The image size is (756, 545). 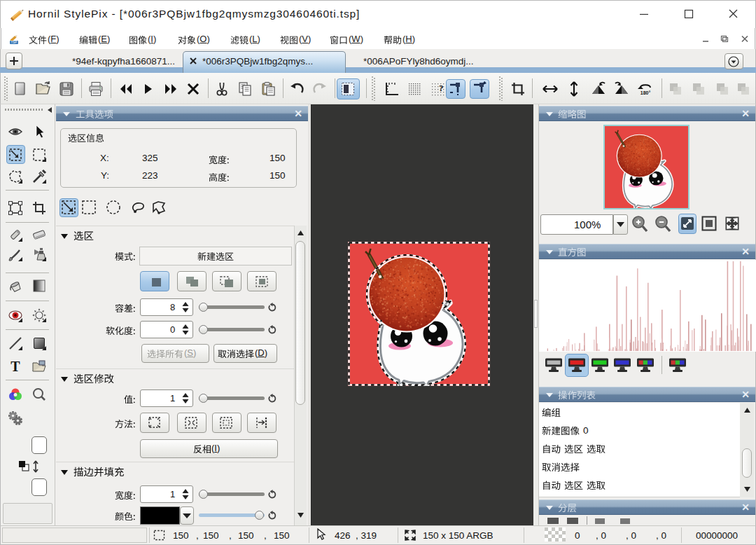 What do you see at coordinates (15, 366) in the screenshot?
I see `svg-text: T` at bounding box center [15, 366].